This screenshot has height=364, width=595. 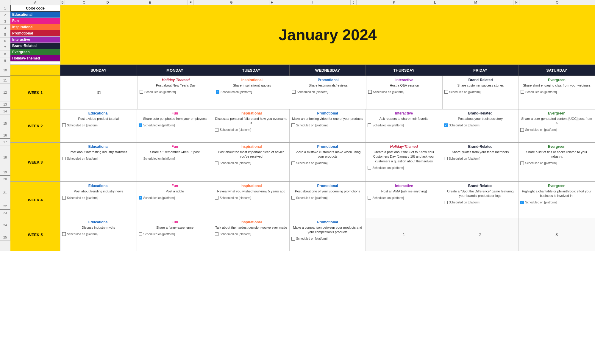 What do you see at coordinates (217, 198) in the screenshot?
I see `w4-tuesday-checkbox` at bounding box center [217, 198].